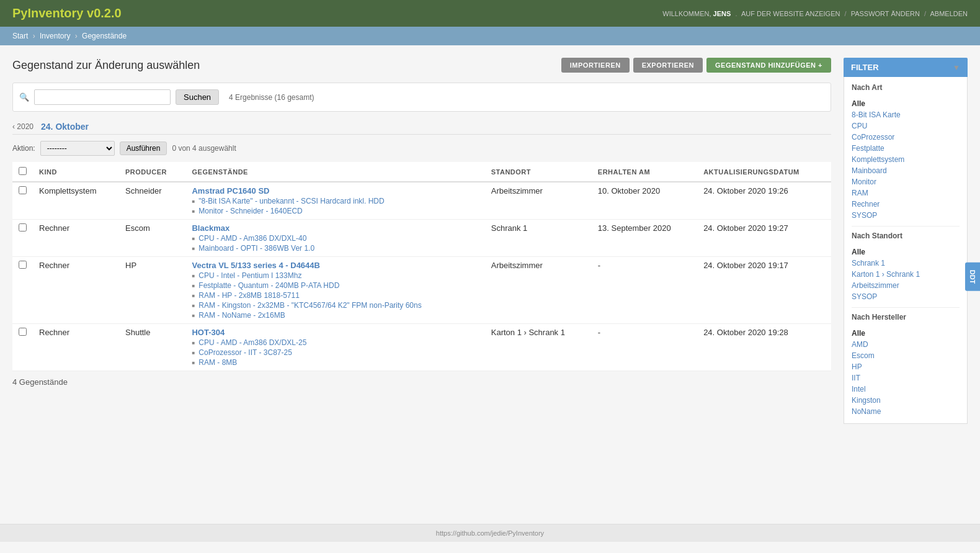 The image size is (980, 553). Describe the element at coordinates (791, 14) in the screenshot. I see `nav-link-website: AUF DER WEBSITE ANZEIGEN` at that location.